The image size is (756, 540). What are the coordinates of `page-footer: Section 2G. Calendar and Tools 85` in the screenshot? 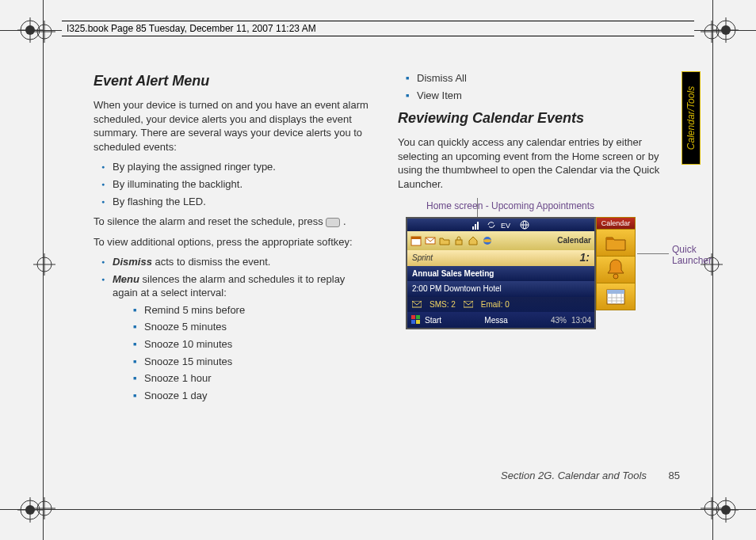 It's located at (387, 475).